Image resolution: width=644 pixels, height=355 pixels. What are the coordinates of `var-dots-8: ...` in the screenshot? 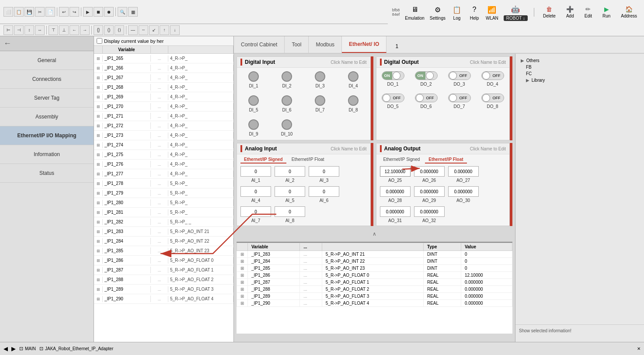 It's located at (160, 136).